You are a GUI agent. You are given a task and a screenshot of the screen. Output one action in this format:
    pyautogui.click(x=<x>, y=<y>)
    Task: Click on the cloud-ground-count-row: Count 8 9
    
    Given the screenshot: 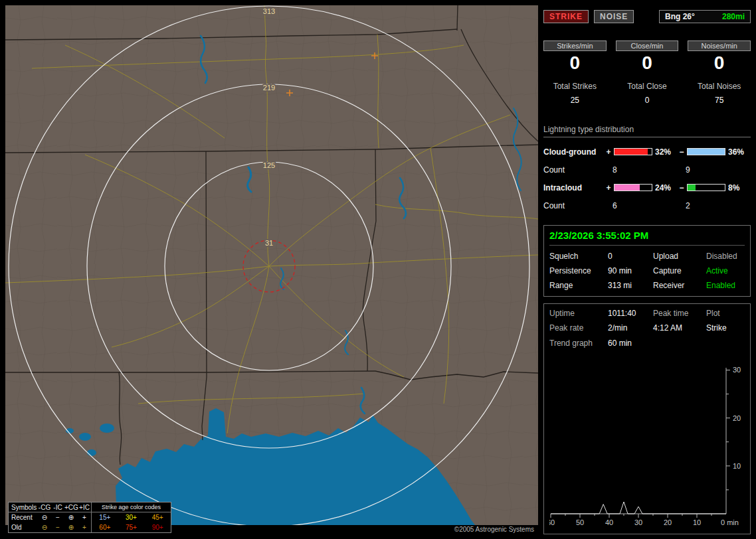 What is the action you would take?
    pyautogui.click(x=647, y=170)
    